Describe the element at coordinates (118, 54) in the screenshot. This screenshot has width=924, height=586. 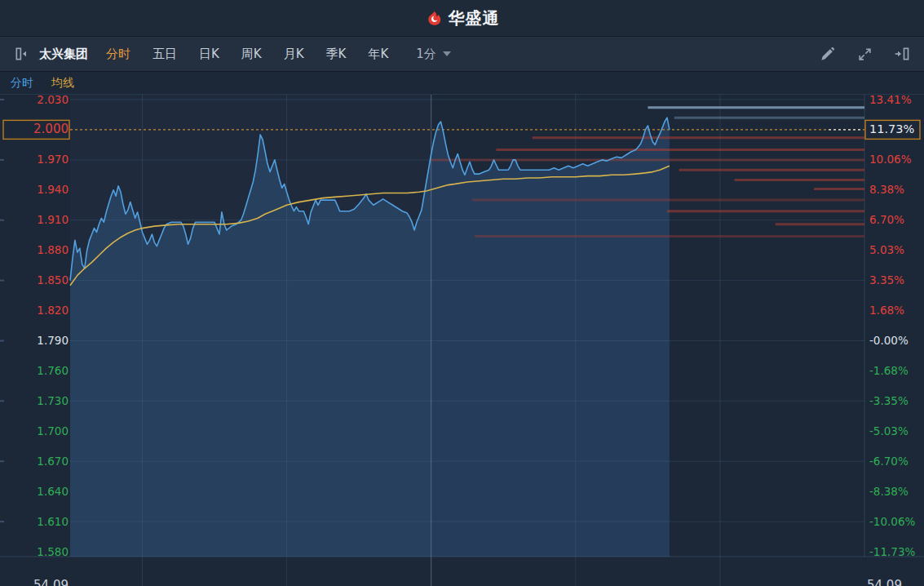
I see `tab-minute: 分时` at that location.